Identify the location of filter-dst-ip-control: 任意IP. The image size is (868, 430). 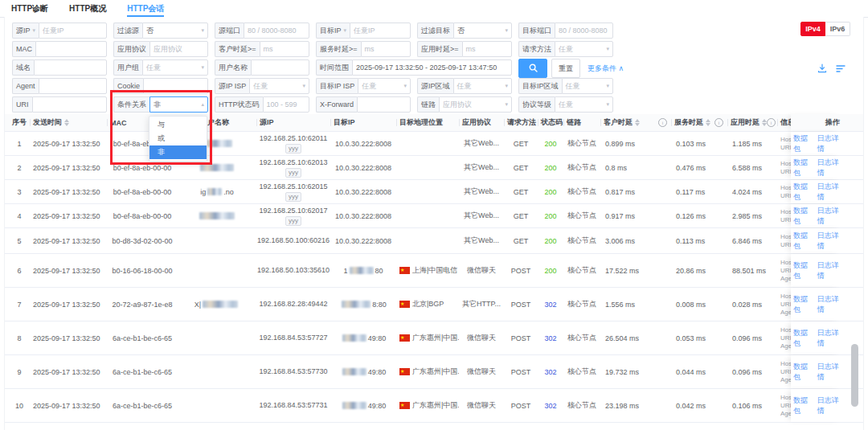
(380, 31).